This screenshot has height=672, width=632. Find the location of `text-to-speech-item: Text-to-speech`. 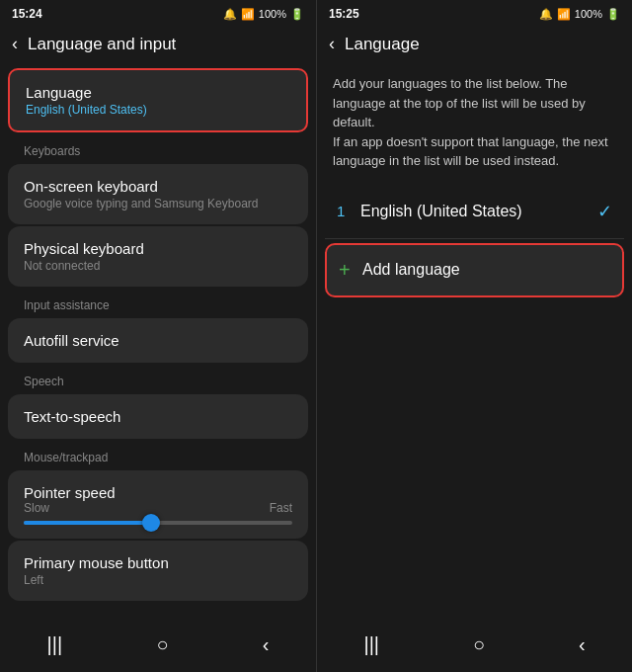

text-to-speech-item: Text-to-speech is located at coordinates (158, 417).